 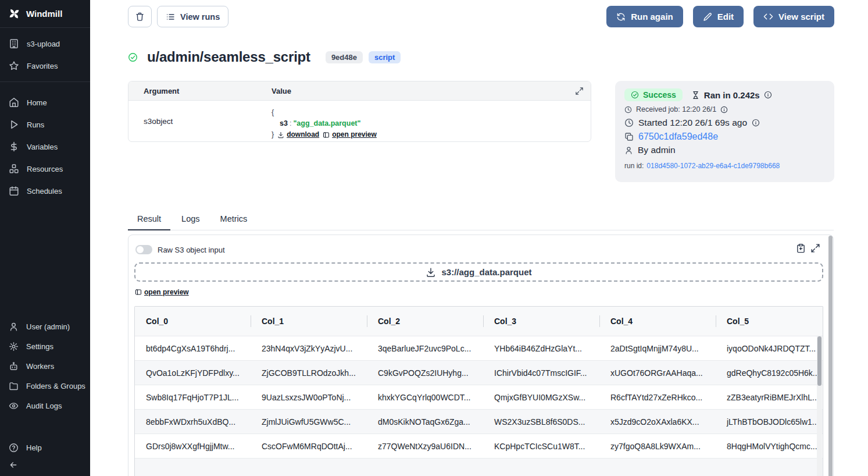 What do you see at coordinates (42, 66) in the screenshot?
I see `sidebar-item-label: Favorites` at bounding box center [42, 66].